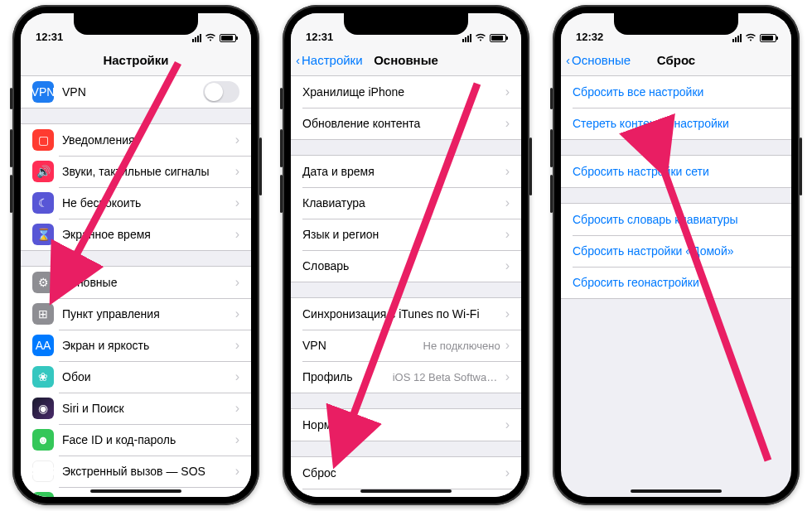 The image size is (812, 511). What do you see at coordinates (136, 471) in the screenshot?
I see `row-sos: SOSЭкстренный вызов — SOS›` at bounding box center [136, 471].